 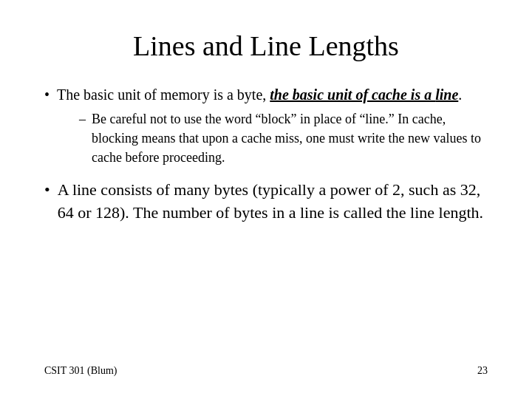 What do you see at coordinates (290, 138) in the screenshot?
I see `sub-text-1: Be careful not to use the word “block” i…` at bounding box center [290, 138].